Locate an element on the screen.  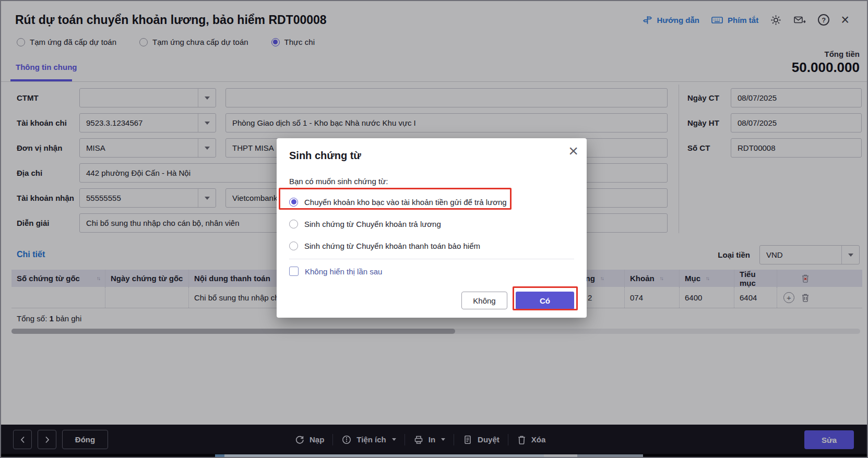
option-label: Sinh chứng từ Chuyển khoản trả lương is located at coordinates (373, 224).